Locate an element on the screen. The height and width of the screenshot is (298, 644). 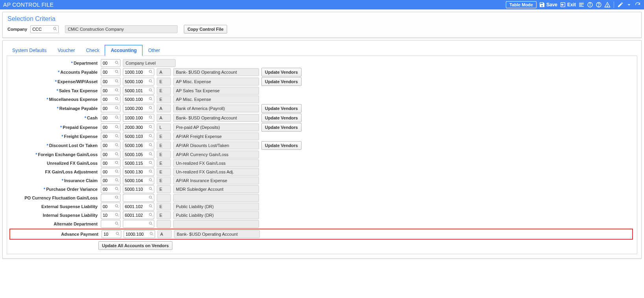
row-po_variance: *Purchase Order Variance EMDR Subledger … is located at coordinates (322, 189).